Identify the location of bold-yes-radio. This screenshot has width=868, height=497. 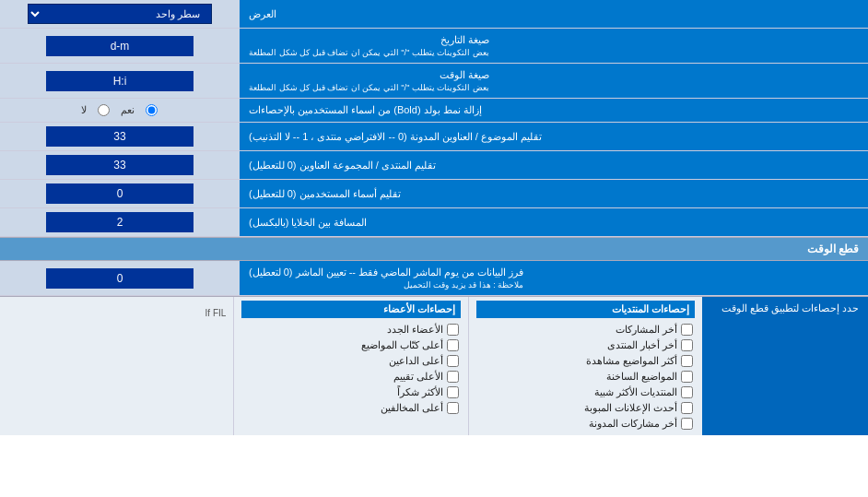
(151, 111).